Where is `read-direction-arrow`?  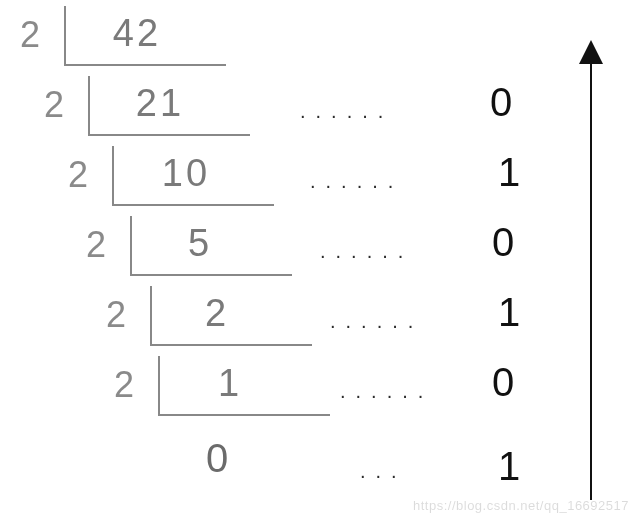
read-direction-arrow is located at coordinates (591, 270).